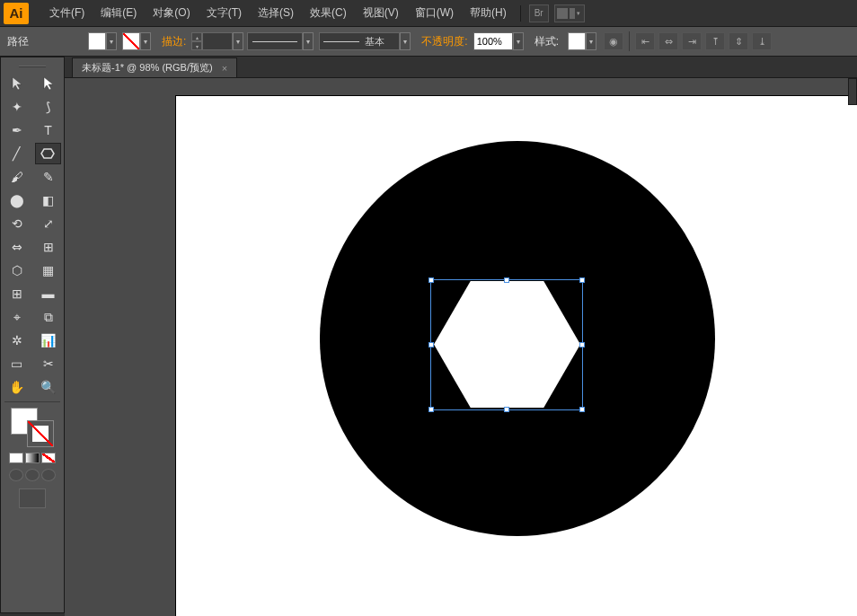 The image size is (857, 616). What do you see at coordinates (32, 475) in the screenshot?
I see `draw-mode-row` at bounding box center [32, 475].